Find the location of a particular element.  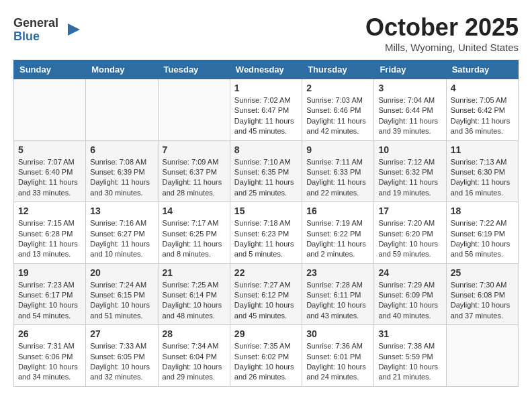

week-row-2: 5Sunrise: 7:07 AMSunset: 6:40 PMDaylight… is located at coordinates (266, 171).